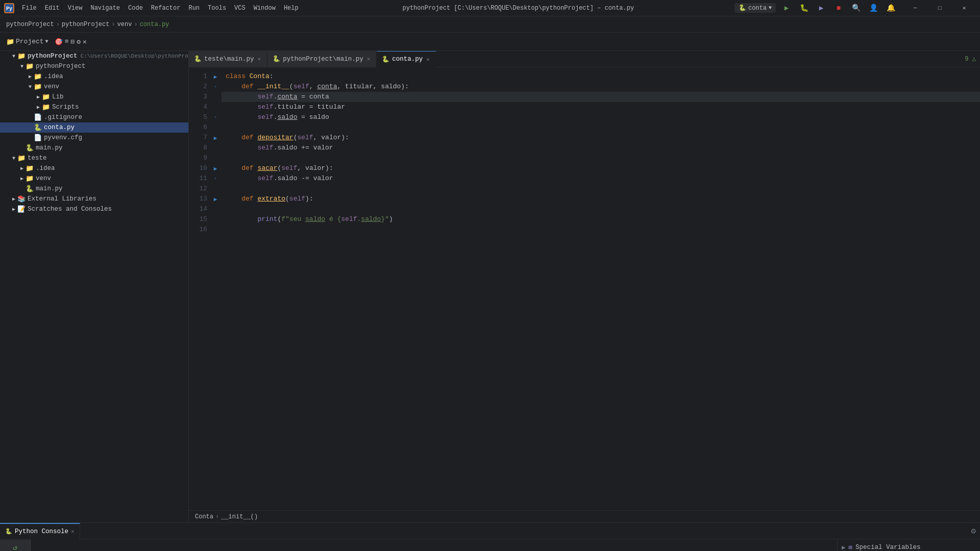 This screenshot has height=551, width=980. What do you see at coordinates (915, 8) in the screenshot?
I see `minimize-button: ─` at bounding box center [915, 8].